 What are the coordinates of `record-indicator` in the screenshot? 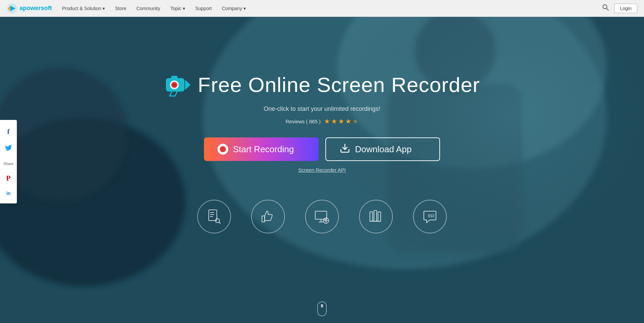 It's located at (223, 149).